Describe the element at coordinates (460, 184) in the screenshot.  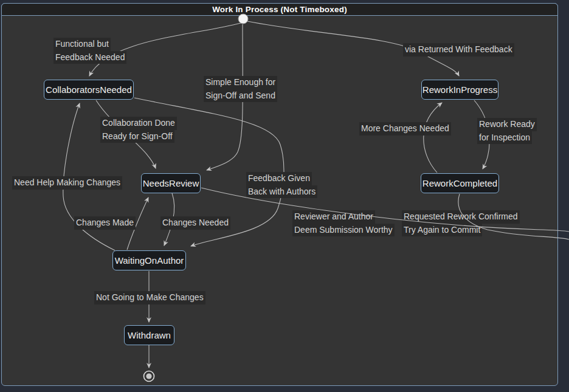
I see `state-rework-completed: ReworkCompleted` at that location.